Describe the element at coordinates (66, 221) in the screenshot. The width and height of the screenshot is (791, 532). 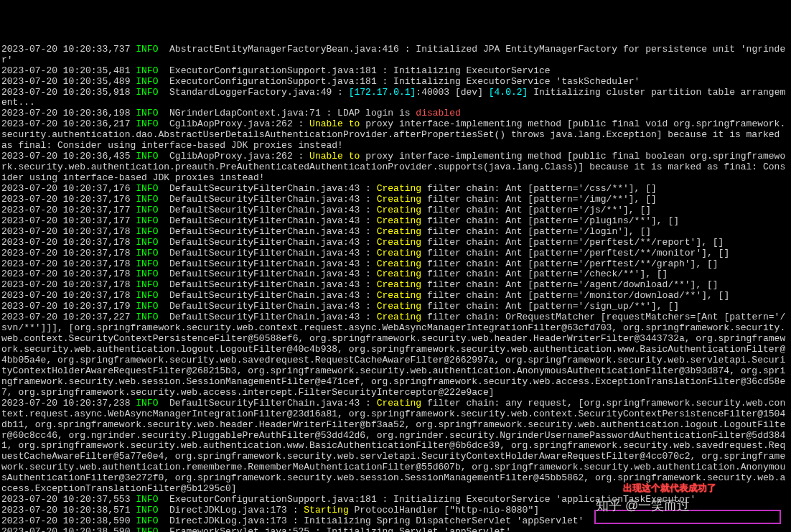
I see `log-timestamp: 2023-07-20 10:20:37,177` at that location.